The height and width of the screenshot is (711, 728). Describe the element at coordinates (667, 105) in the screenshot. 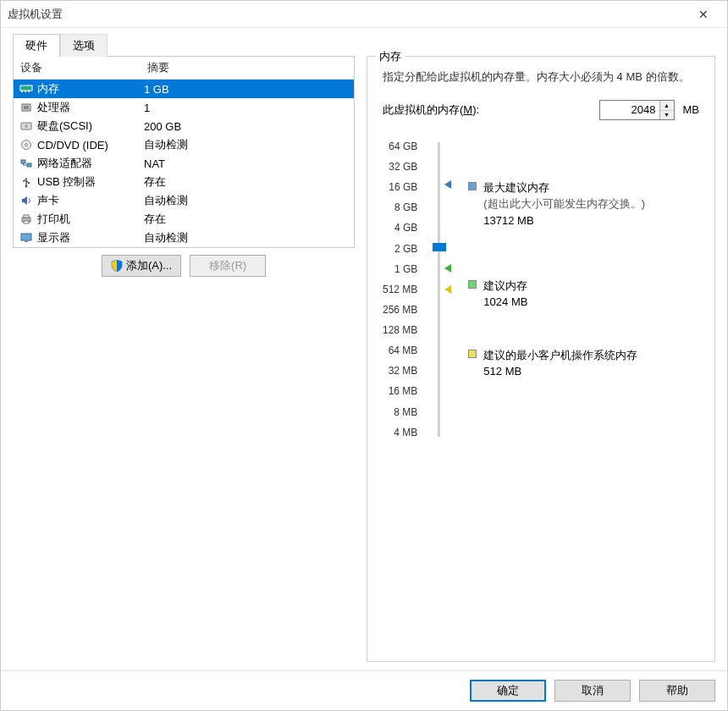

I see `spin-up-button: ▲` at that location.